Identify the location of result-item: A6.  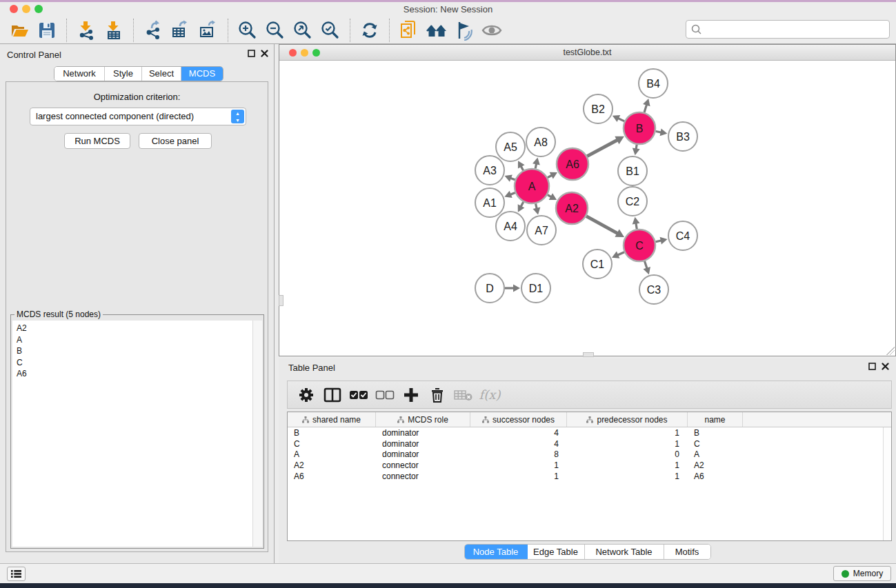
(135, 374).